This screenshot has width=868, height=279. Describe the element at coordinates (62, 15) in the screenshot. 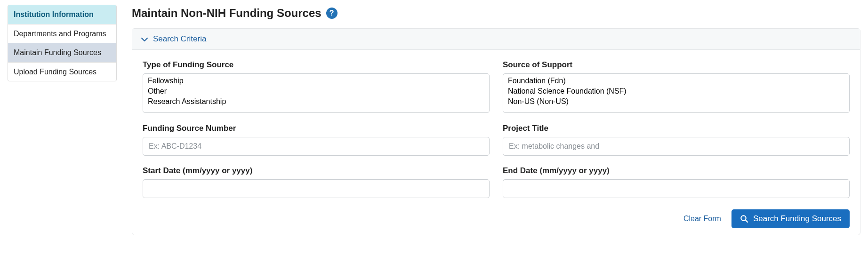

I see `sidebar-header: Institution Information` at that location.